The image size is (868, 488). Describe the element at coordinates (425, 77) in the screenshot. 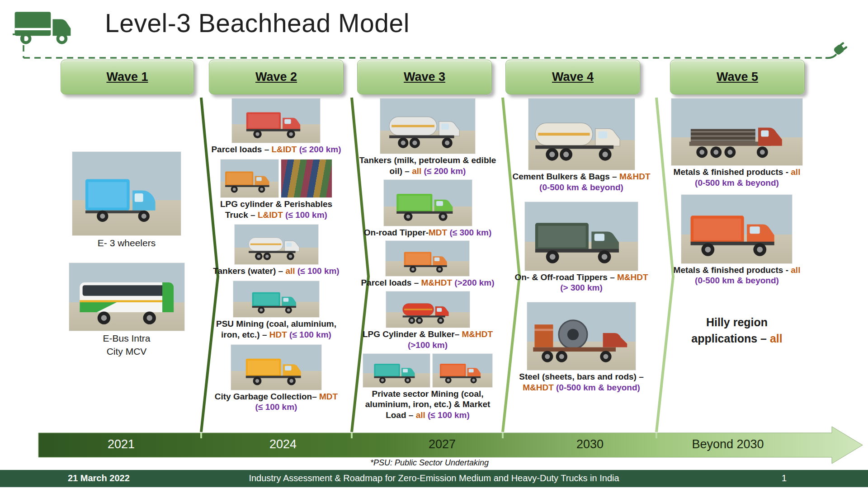

I see `wave-3-header: Wave 3` at that location.